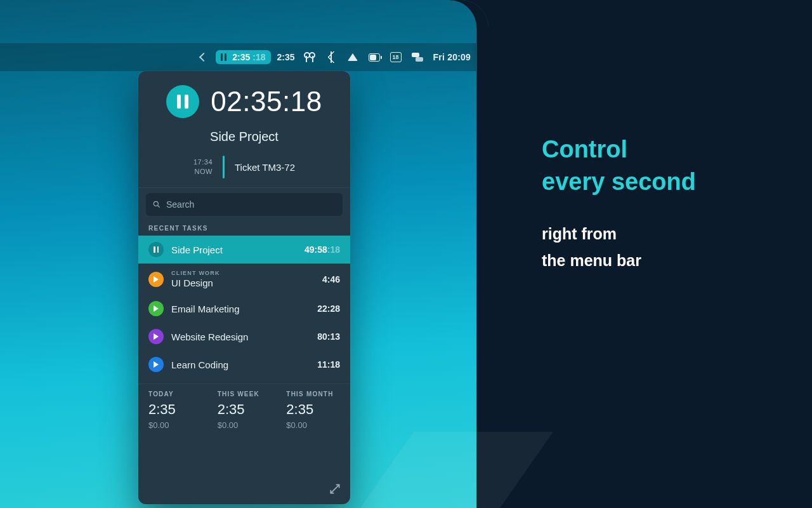  I want to click on recent-tasks-label: RECENT TASKS, so click(244, 229).